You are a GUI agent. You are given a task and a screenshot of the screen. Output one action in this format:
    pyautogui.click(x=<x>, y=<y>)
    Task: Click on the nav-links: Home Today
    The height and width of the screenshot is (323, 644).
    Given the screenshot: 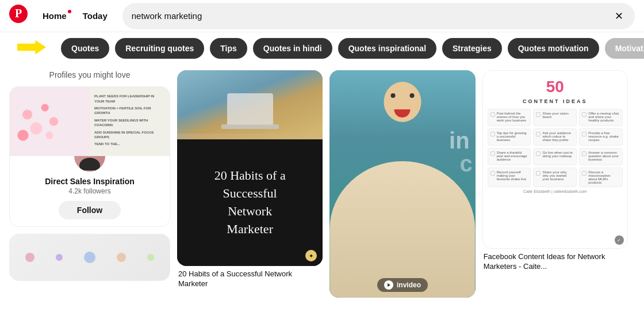 What is the action you would take?
    pyautogui.click(x=75, y=16)
    